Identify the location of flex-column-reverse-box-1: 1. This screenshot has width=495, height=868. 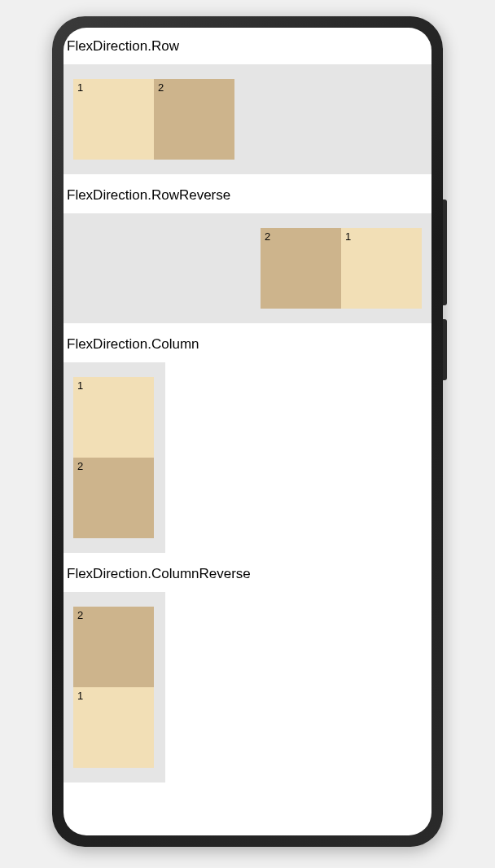
(114, 728).